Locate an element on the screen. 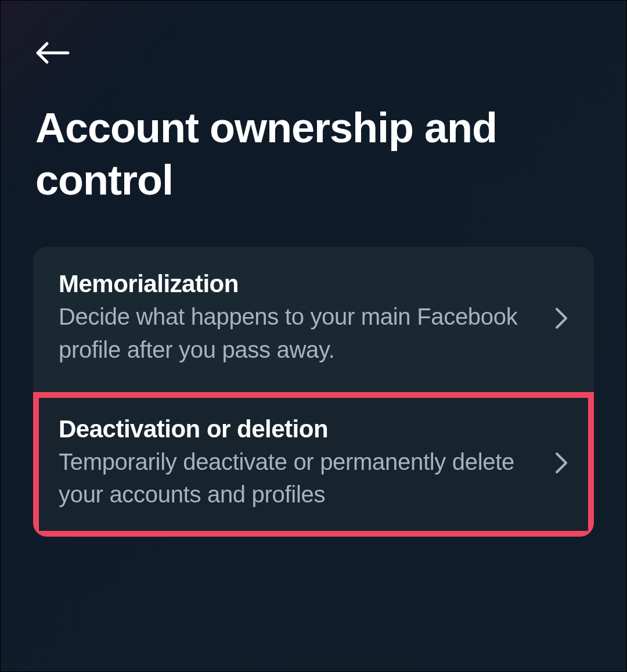 Image resolution: width=627 pixels, height=672 pixels. settings-item-title: Deactivation or deletion is located at coordinates (298, 429).